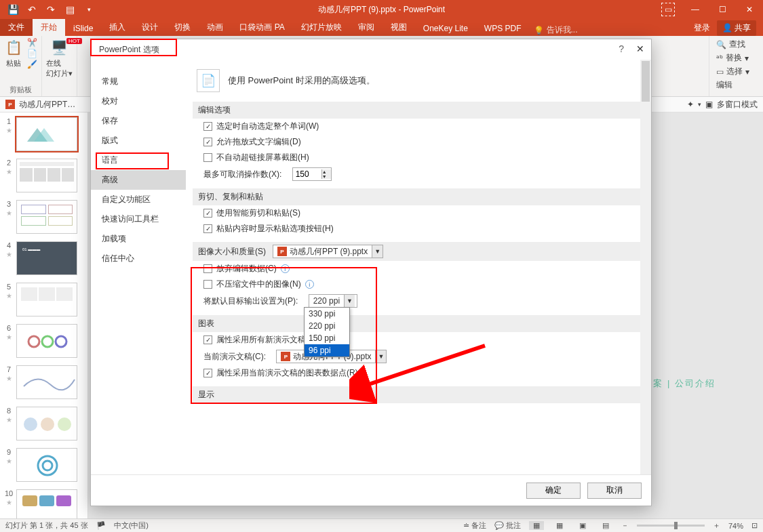  I want to click on side-proof: 校对, so click(138, 102).